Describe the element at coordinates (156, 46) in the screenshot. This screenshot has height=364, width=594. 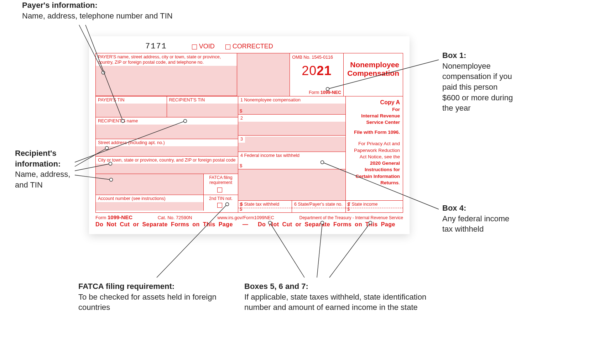
I see `form-code: 7171` at that location.